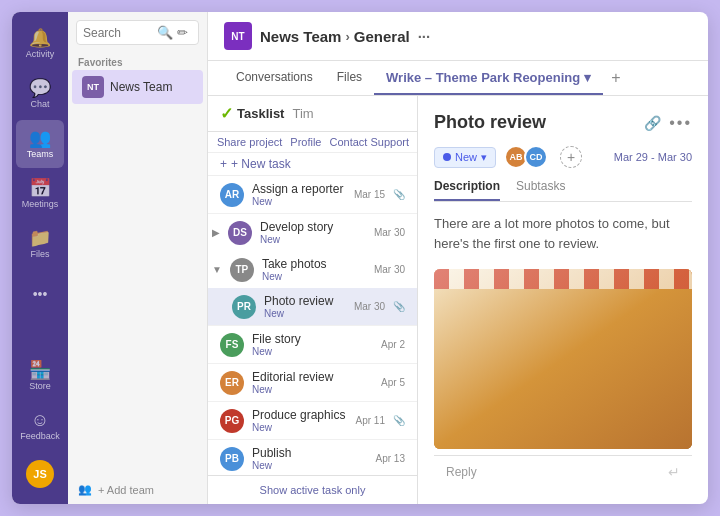 This screenshot has height=516, width=720. Describe the element at coordinates (465, 158) in the screenshot. I see `status-badge: New ▾` at that location.